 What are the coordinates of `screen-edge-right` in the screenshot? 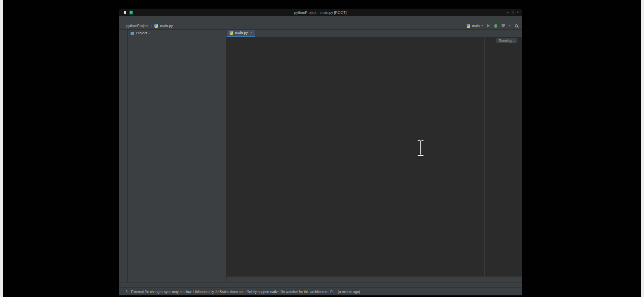 It's located at (642, 148).